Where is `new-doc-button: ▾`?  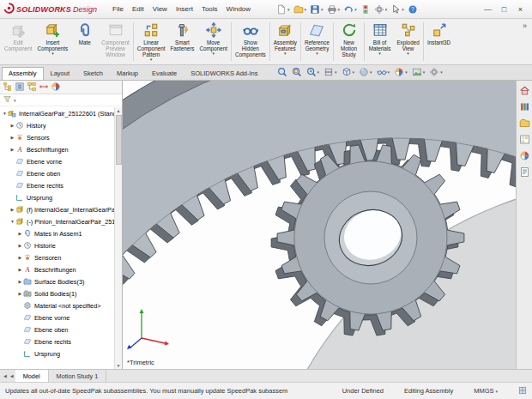 new-doc-button: ▾ is located at coordinates (283, 9).